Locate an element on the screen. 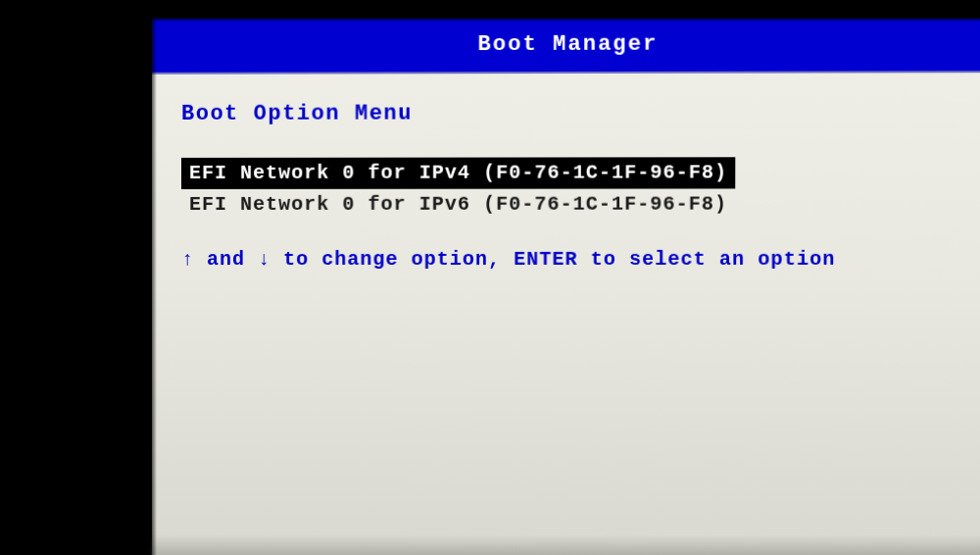 Image resolution: width=980 pixels, height=555 pixels. page-title: Boot Manager is located at coordinates (567, 44).